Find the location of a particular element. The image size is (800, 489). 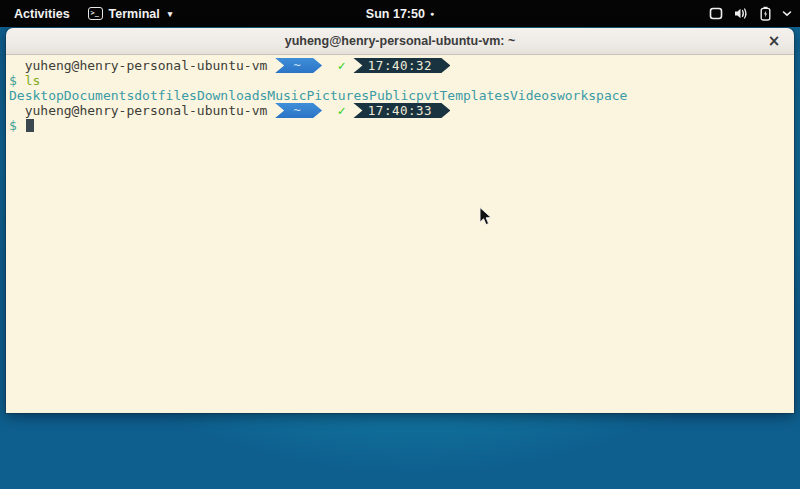

terminal-app-icon: >_ is located at coordinates (96, 14).